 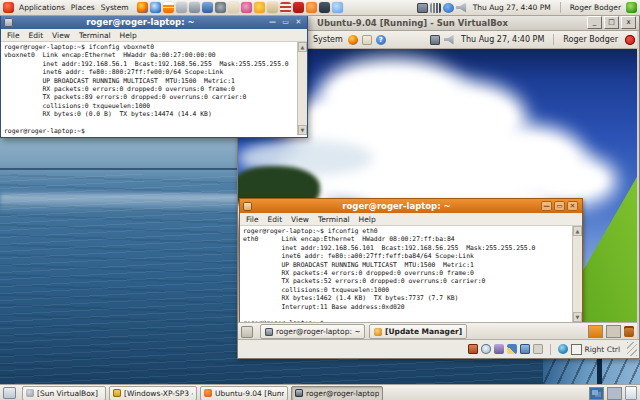 What do you see at coordinates (64, 393) in the screenshot?
I see `taskbar-sun-virtualbox: [Sun VirtualBox]` at bounding box center [64, 393].